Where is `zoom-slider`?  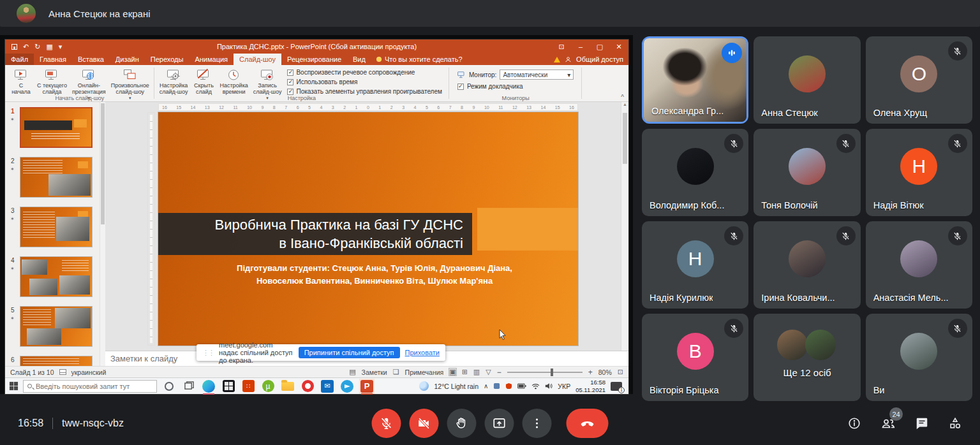
zoom-slider is located at coordinates (545, 372).